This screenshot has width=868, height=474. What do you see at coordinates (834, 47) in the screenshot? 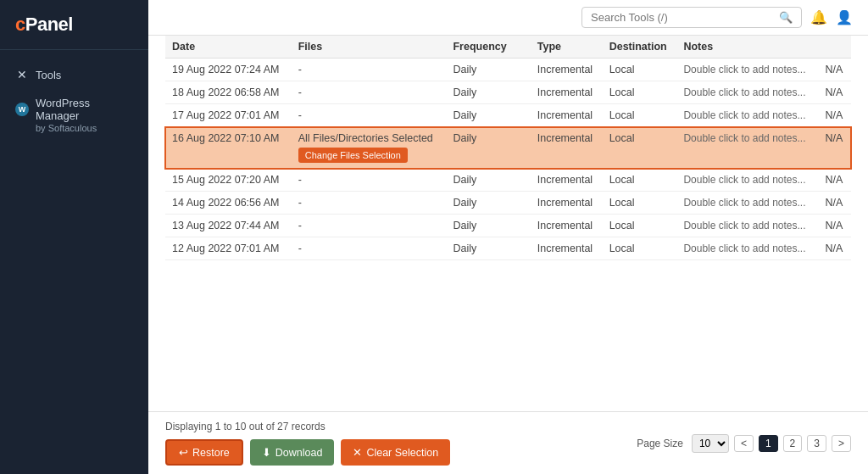
I see `col-size` at bounding box center [834, 47].